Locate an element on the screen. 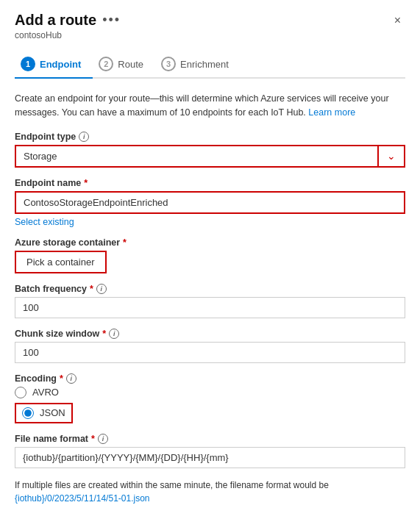  step-3-circle: 3 is located at coordinates (168, 64).